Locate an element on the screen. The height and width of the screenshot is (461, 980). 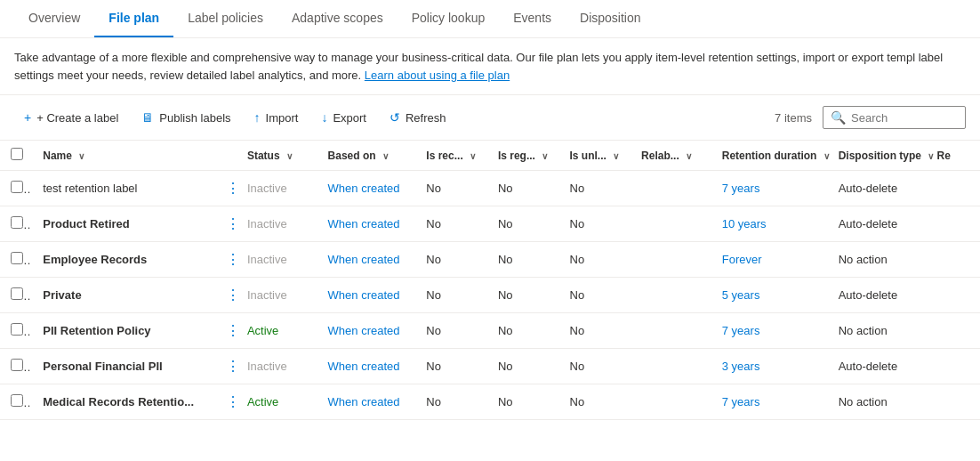
row-dots-3: ⋮ is located at coordinates (224, 260).